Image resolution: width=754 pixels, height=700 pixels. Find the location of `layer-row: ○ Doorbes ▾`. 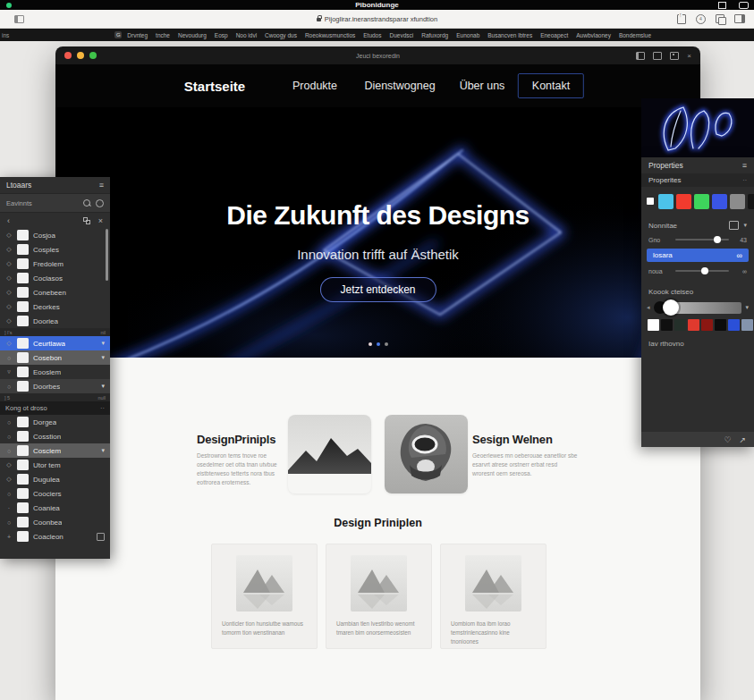

layer-row: ○ Doorbes ▾ is located at coordinates (55, 386).